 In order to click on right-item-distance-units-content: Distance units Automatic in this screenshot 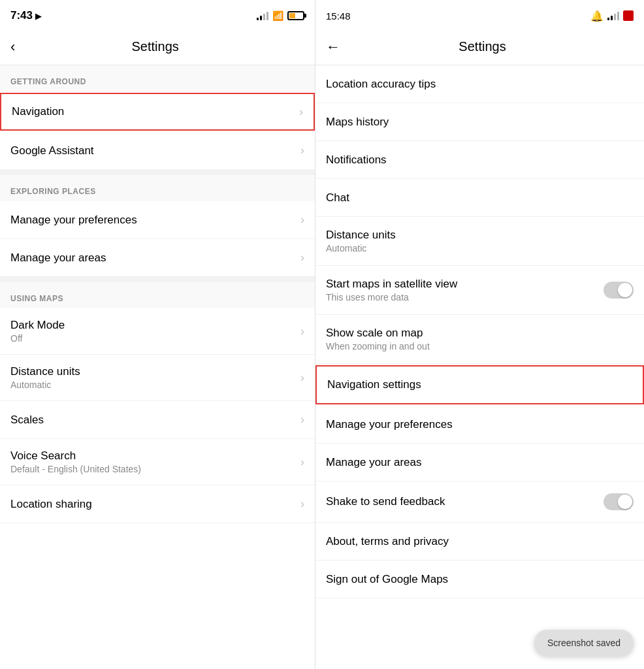, I will do `click(361, 241)`.